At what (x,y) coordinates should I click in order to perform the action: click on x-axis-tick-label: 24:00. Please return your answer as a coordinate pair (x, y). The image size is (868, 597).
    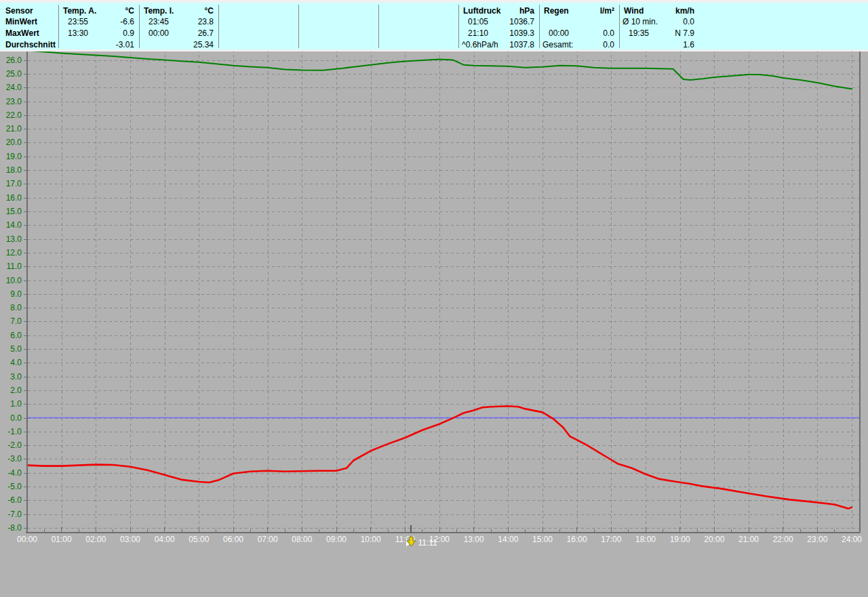
    Looking at the image, I should click on (852, 539).